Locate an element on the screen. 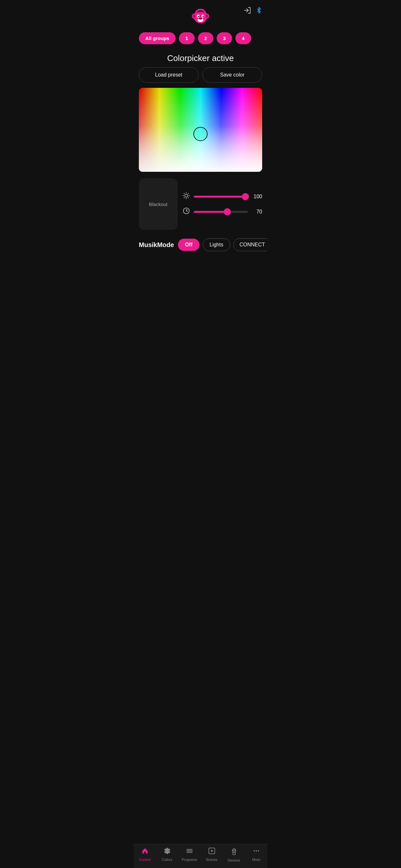  colorpicker-canvas is located at coordinates (201, 130).